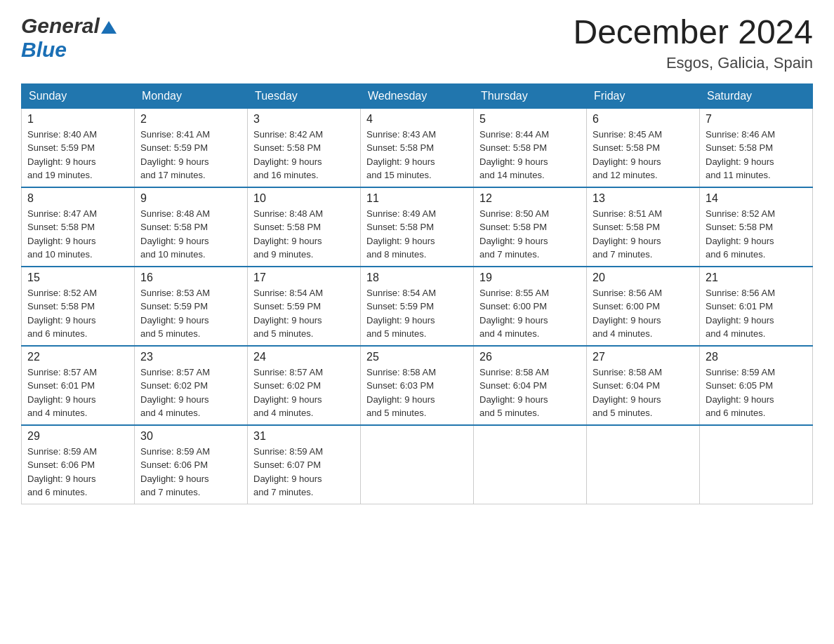 The height and width of the screenshot is (644, 834). Describe the element at coordinates (739, 386) in the screenshot. I see `sunset-label: Sunset: 6:05 PM` at that location.